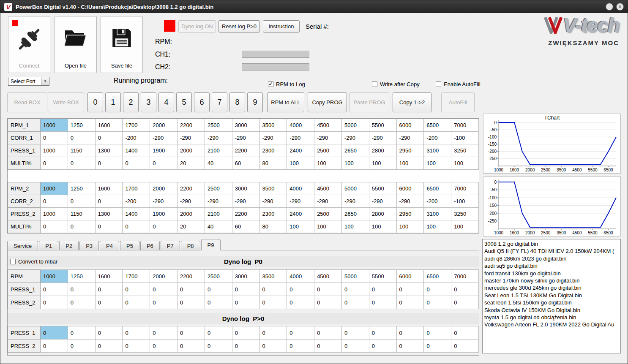 This screenshot has width=628, height=364. What do you see at coordinates (287, 84) in the screenshot?
I see `rpm-to-log-checkbox: RPM to Log` at bounding box center [287, 84].